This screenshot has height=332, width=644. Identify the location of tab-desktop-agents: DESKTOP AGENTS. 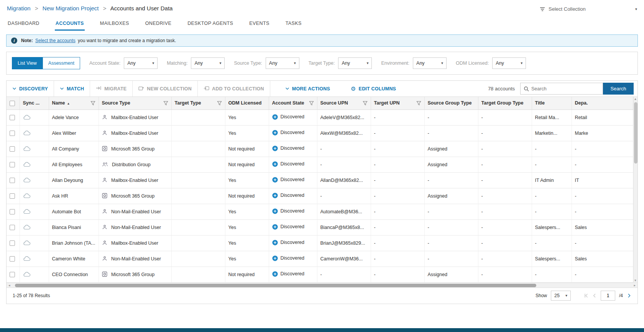
(210, 24).